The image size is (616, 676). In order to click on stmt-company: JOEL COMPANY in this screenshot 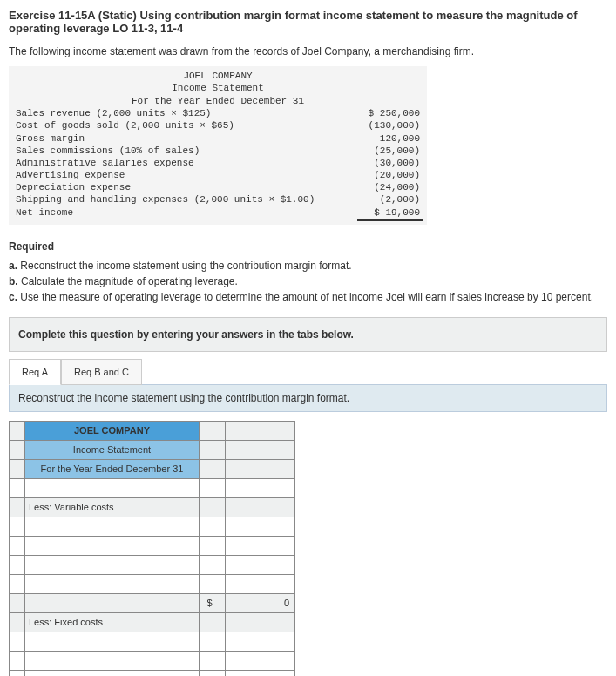, I will do `click(218, 76)`.